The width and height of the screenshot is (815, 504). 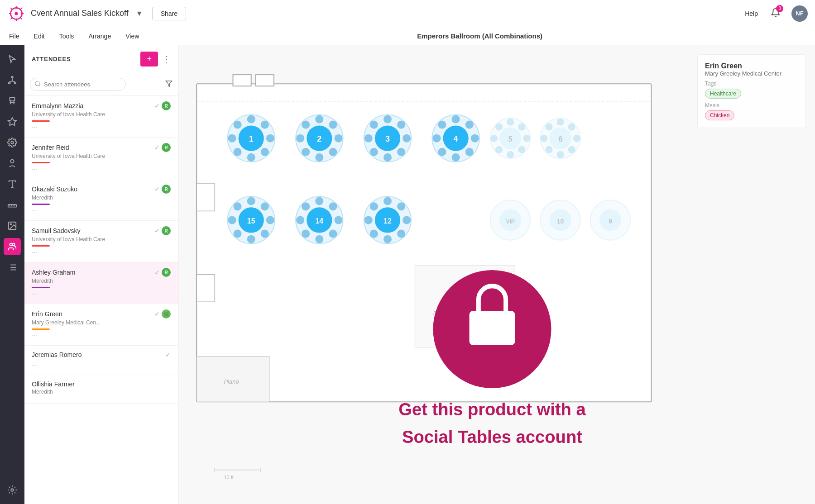 What do you see at coordinates (101, 242) in the screenshot?
I see `attendee-item: Samuil Sadovsky ✓ R University of Iowa H…` at bounding box center [101, 242].